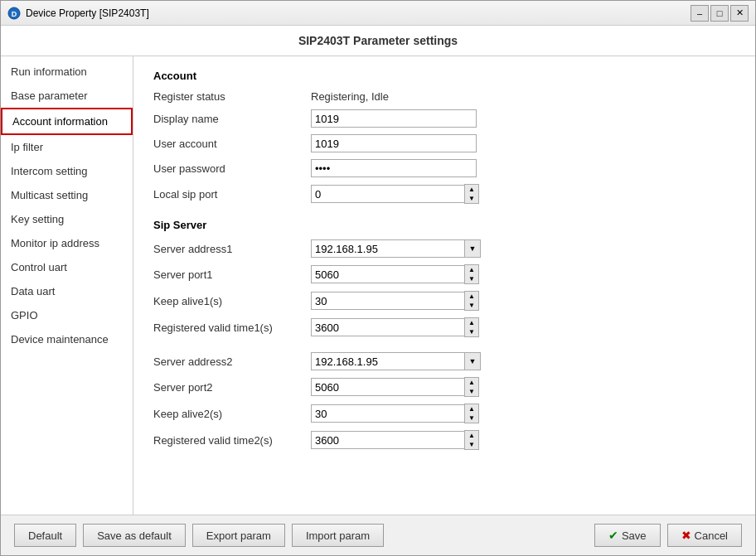  What do you see at coordinates (472, 391) in the screenshot?
I see `server-port2-down-btn: ▼` at bounding box center [472, 391].